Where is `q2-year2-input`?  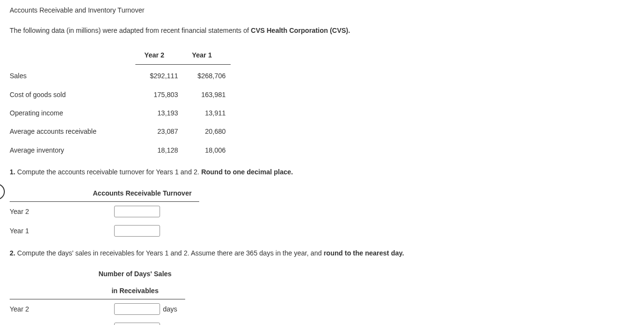 q2-year2-input is located at coordinates (137, 309).